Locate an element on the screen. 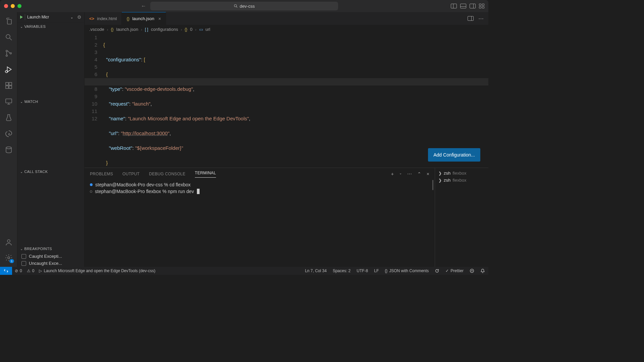 This screenshot has width=644, height=362. edge-devtools-icon is located at coordinates (9, 134).